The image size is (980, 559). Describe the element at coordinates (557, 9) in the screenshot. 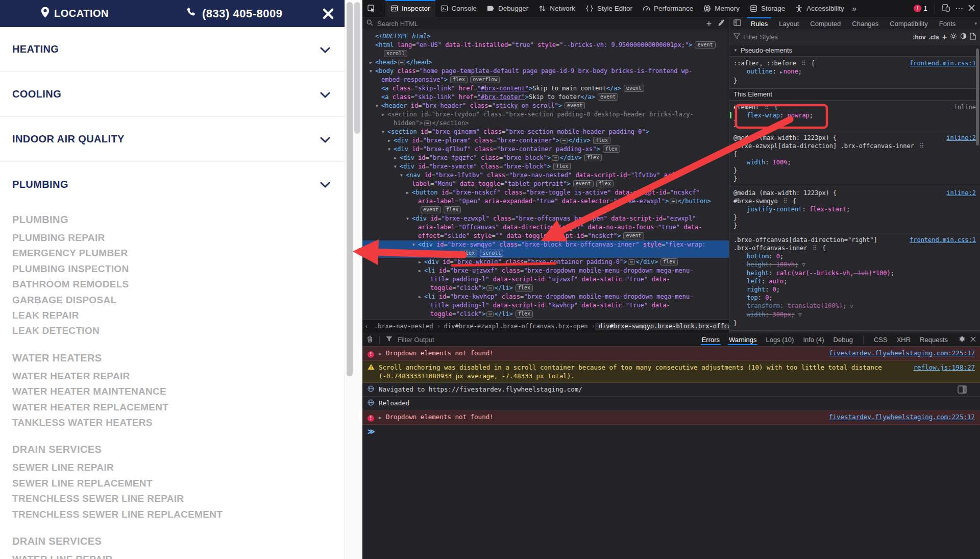

I see `tab-network: Network` at that location.